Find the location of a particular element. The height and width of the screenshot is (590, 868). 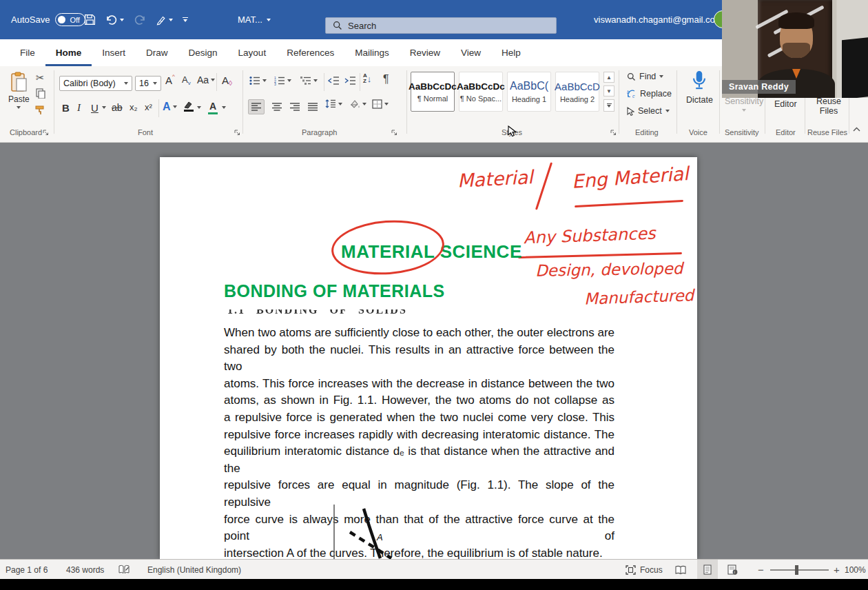

editor-button: Editor is located at coordinates (785, 104).